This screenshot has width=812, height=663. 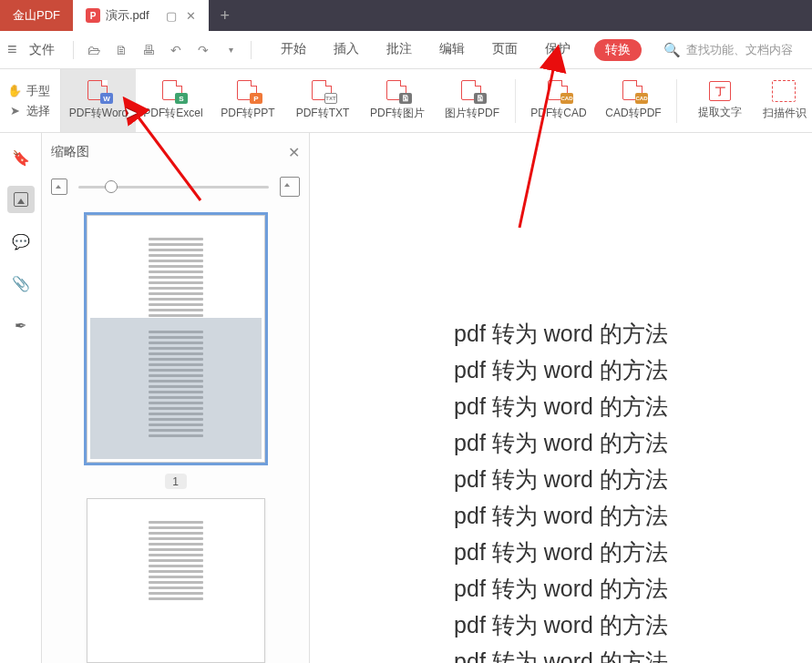 What do you see at coordinates (323, 91) in the screenshot?
I see `pdf-to-txt-icon: TXT` at bounding box center [323, 91].